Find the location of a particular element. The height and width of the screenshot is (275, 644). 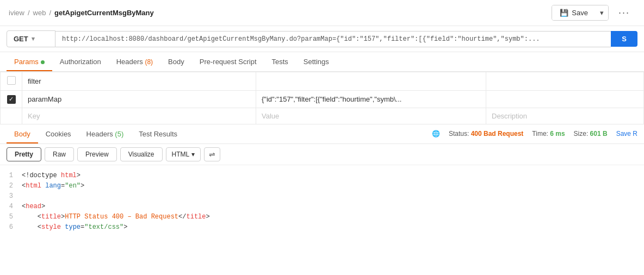

status-label: Status: 400 Bad Request is located at coordinates (486, 134).